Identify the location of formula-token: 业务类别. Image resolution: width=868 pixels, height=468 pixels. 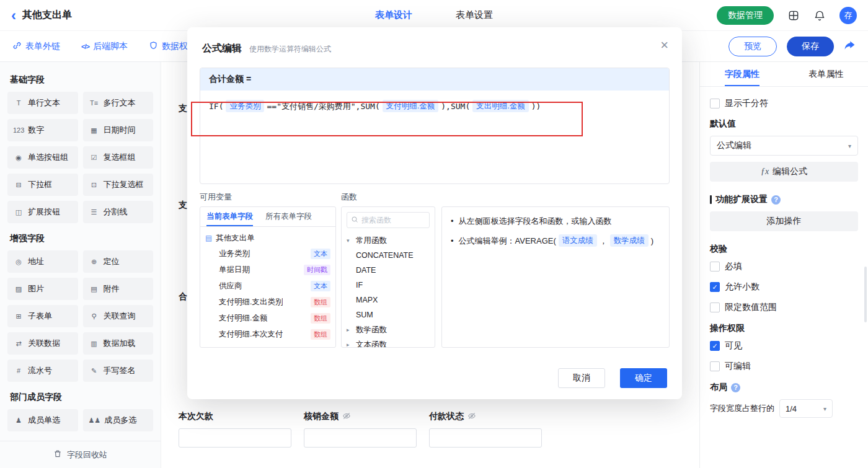
(245, 106).